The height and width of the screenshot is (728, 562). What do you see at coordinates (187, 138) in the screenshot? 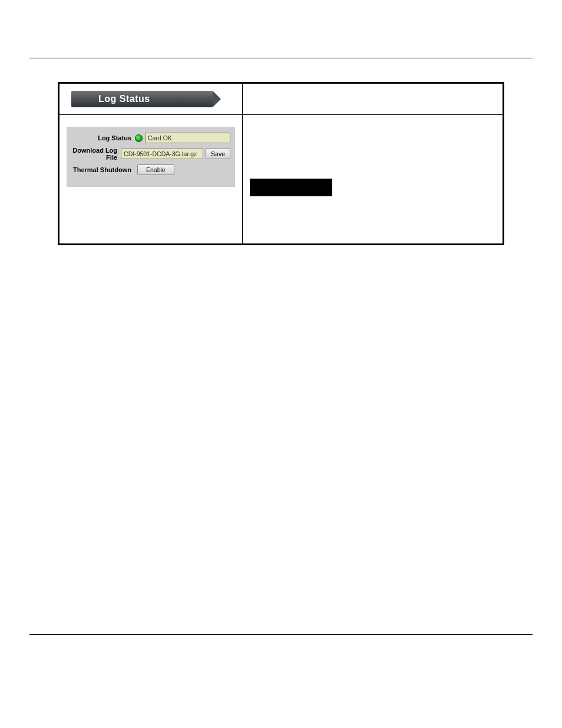
I see `log-status-value: Card OK` at bounding box center [187, 138].